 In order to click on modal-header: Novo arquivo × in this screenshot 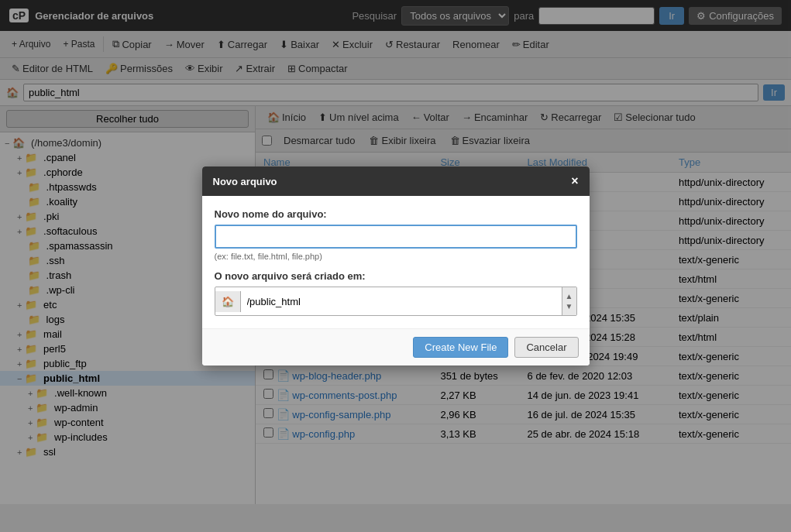, I will do `click(396, 181)`.